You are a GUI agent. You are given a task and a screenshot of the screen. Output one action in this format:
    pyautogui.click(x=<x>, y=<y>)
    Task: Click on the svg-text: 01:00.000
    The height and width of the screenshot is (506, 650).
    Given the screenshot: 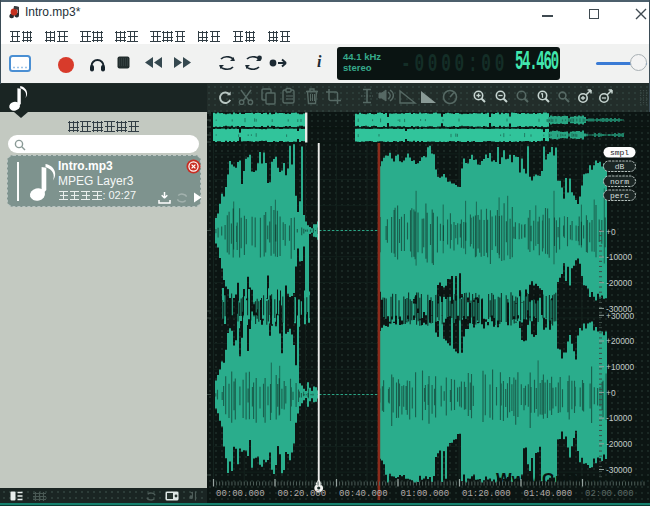 What is the action you would take?
    pyautogui.click(x=426, y=494)
    